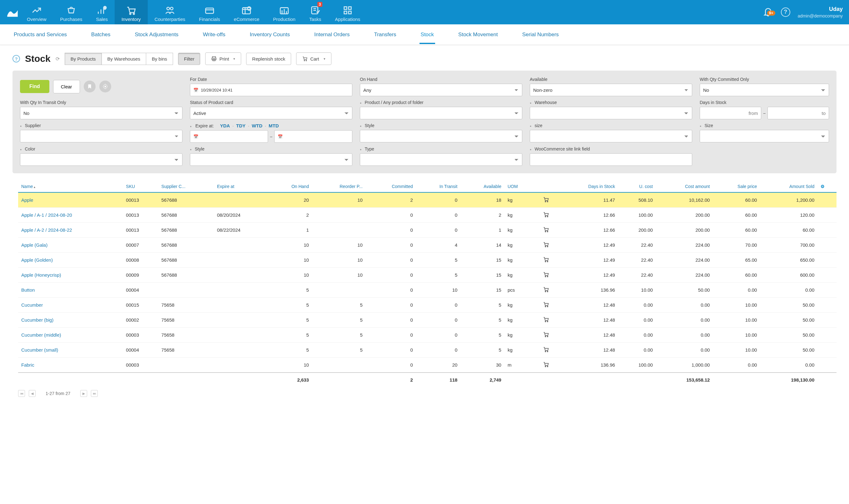  Describe the element at coordinates (427, 215) in the screenshot. I see `table-row: Apple / A-1 / 2024-08-200001356768808/20…` at that location.